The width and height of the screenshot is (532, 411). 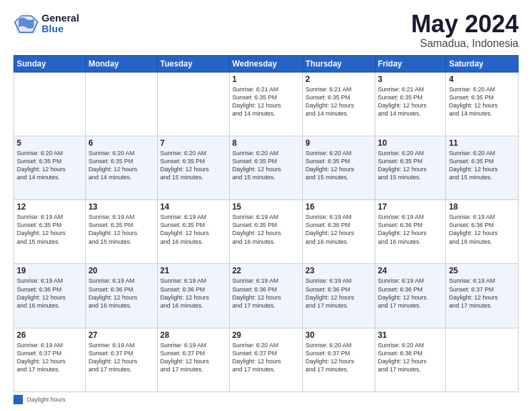 I want to click on calendar-cell: 28Sunrise: 6:19 AM Sunset: 6:37 PM Dayli…, so click(x=193, y=360).